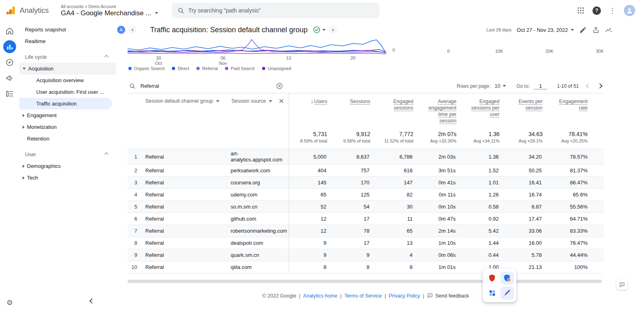 Image resolution: width=644 pixels, height=312 pixels. I want to click on report-saved-badge, so click(320, 30).